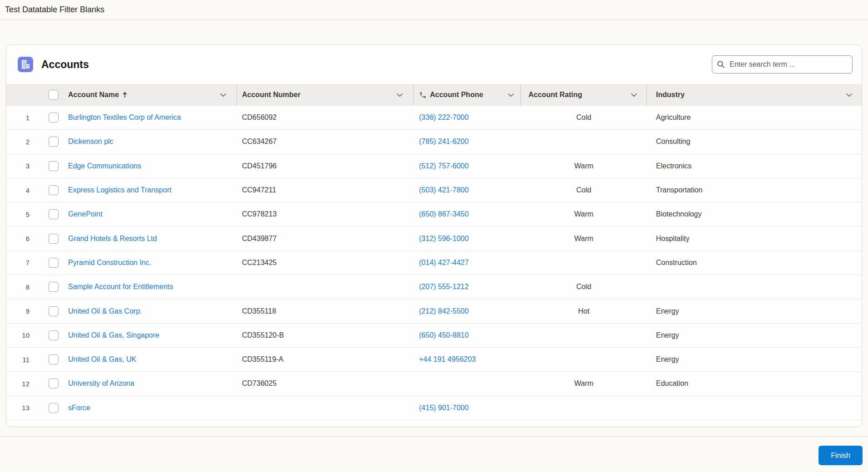 This screenshot has width=868, height=472. What do you see at coordinates (782, 64) in the screenshot?
I see `search-input` at bounding box center [782, 64].